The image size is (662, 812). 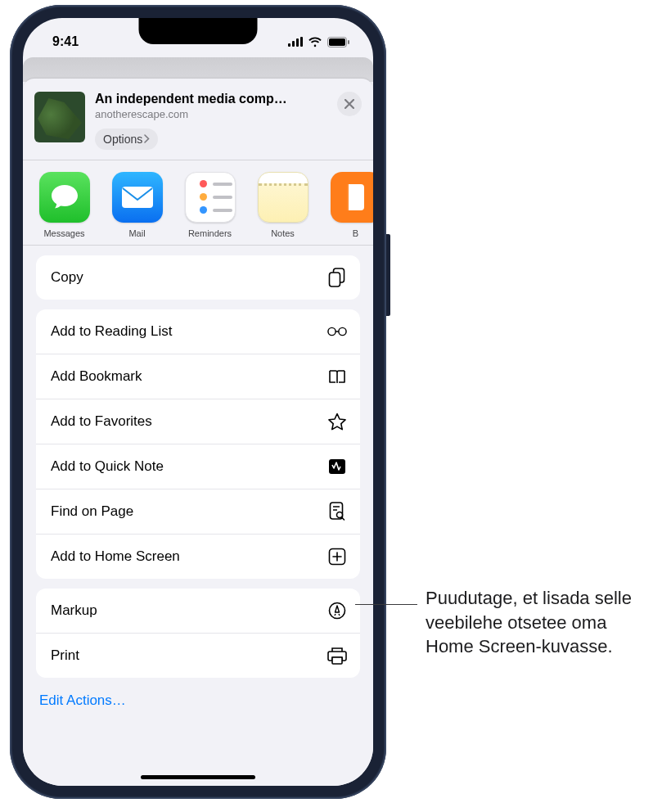 What do you see at coordinates (137, 197) in the screenshot?
I see `mail-icon` at bounding box center [137, 197].